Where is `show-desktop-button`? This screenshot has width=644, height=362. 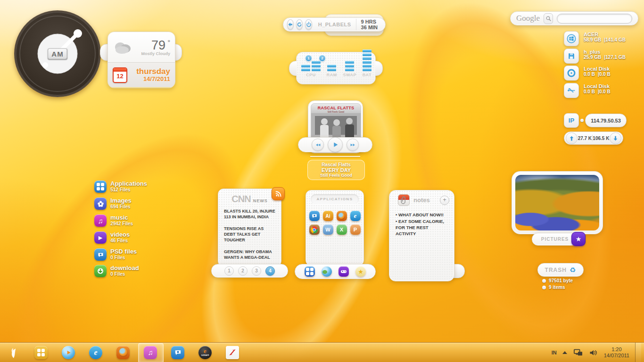
show-desktop-button is located at coordinates (638, 353).